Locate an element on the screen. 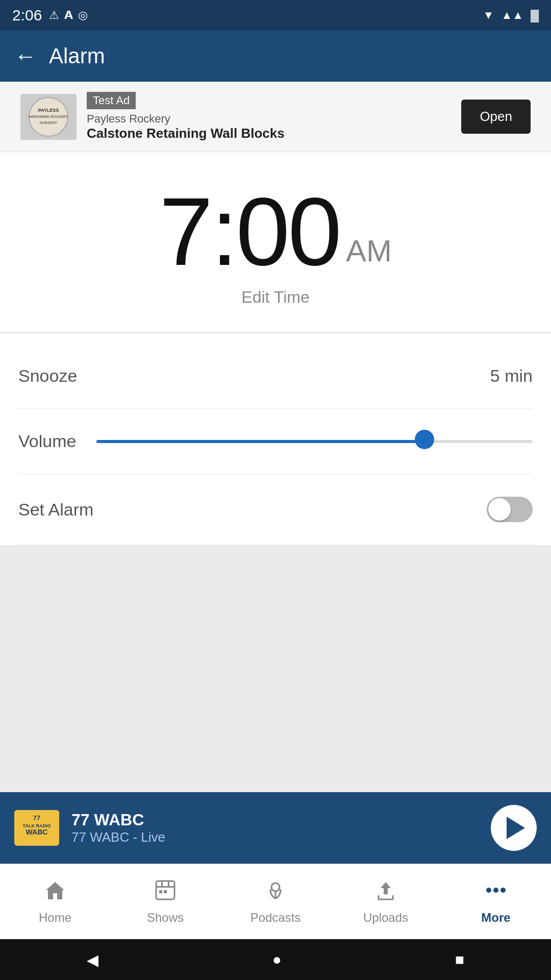 The image size is (551, 980). player-info: 77 WABC 77 WABC - Live is located at coordinates (275, 828).